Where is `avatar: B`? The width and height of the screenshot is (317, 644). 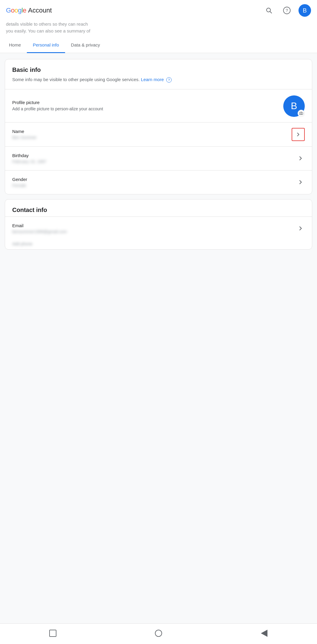 avatar: B is located at coordinates (305, 10).